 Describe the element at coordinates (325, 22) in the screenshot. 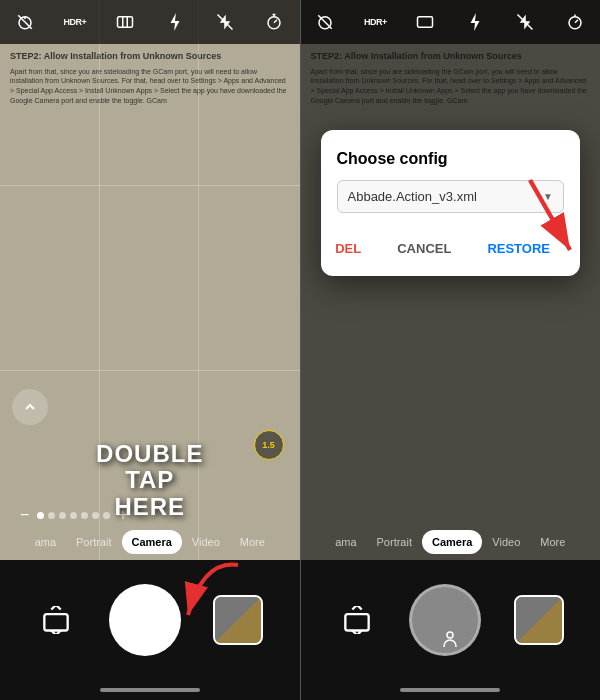

I see `timer-off-icon-right` at that location.